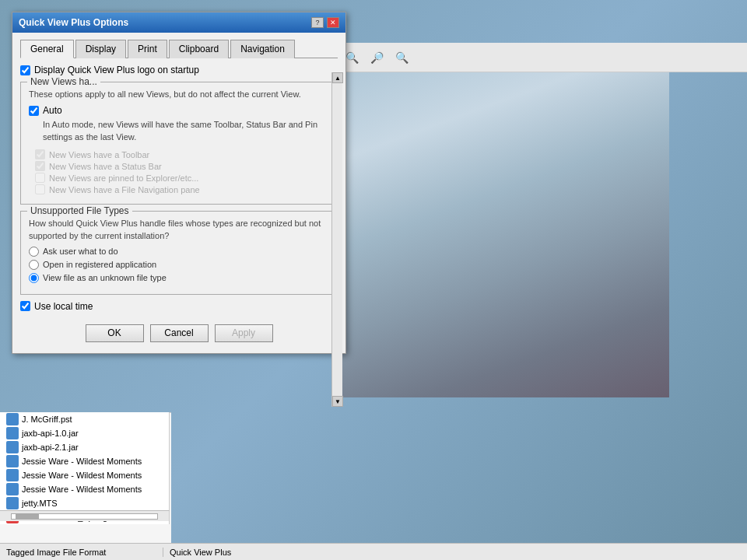 The width and height of the screenshot is (747, 560). What do you see at coordinates (84, 433) in the screenshot?
I see `list-item: jaxb-api-1.0.jar` at bounding box center [84, 433].